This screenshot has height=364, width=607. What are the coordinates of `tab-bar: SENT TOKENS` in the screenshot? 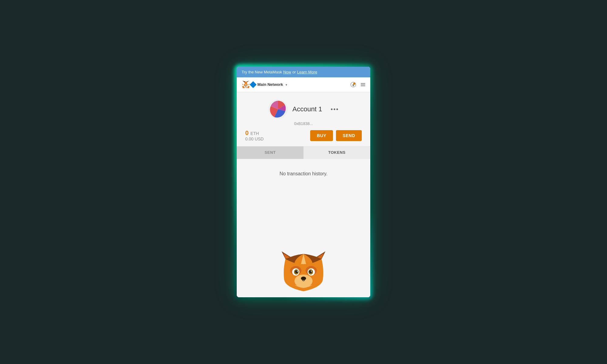 It's located at (304, 153).